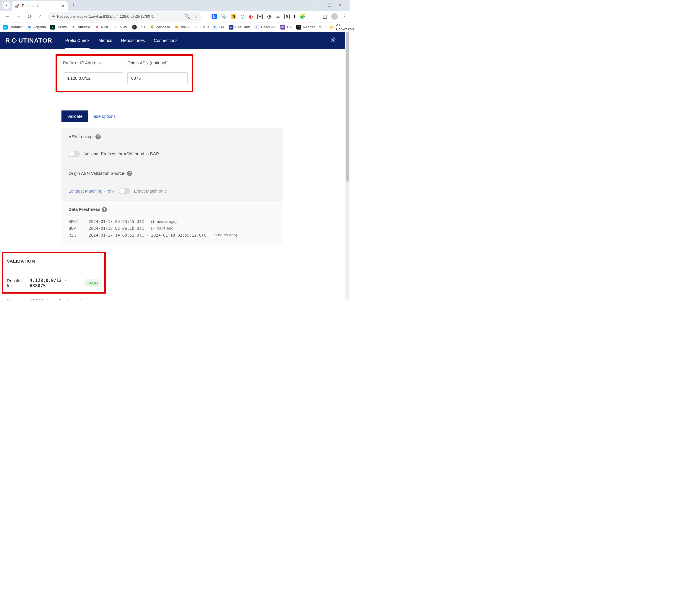  Describe the element at coordinates (172, 137) in the screenshot. I see `asn-lookup-heading: ASN Lookup ?` at that location.